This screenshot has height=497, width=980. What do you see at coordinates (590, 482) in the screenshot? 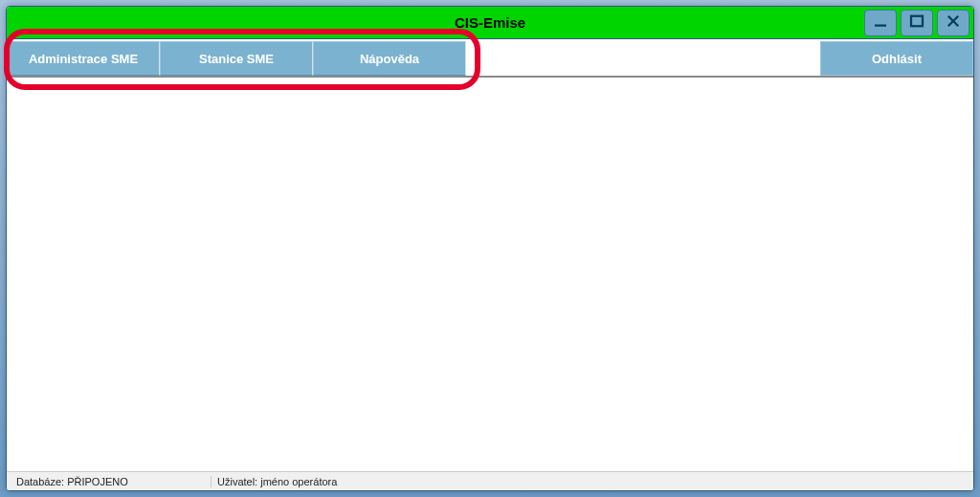
I see `status-user: Uživatel: jméno operátora` at bounding box center [590, 482].